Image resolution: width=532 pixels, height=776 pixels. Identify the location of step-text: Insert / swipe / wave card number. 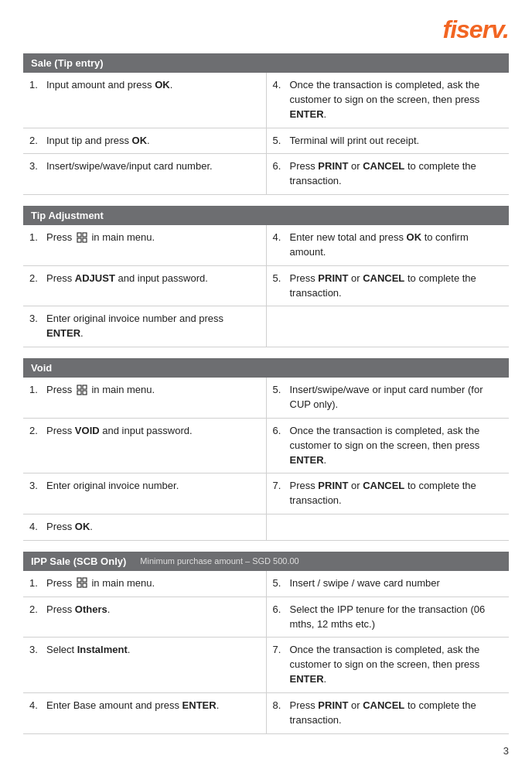
(365, 583).